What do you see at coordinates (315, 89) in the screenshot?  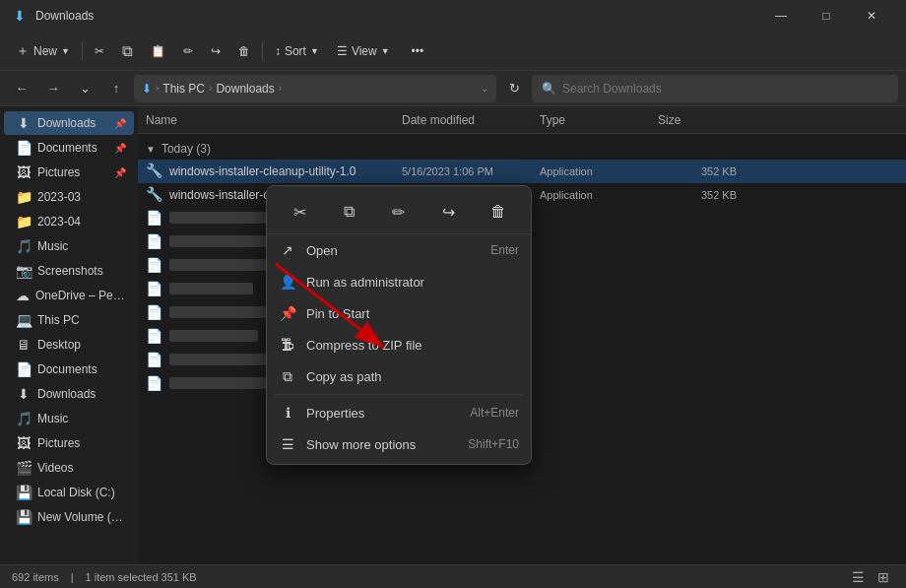 I see `address-path: ⬇ › This PC › Downloads › ⌄` at bounding box center [315, 89].